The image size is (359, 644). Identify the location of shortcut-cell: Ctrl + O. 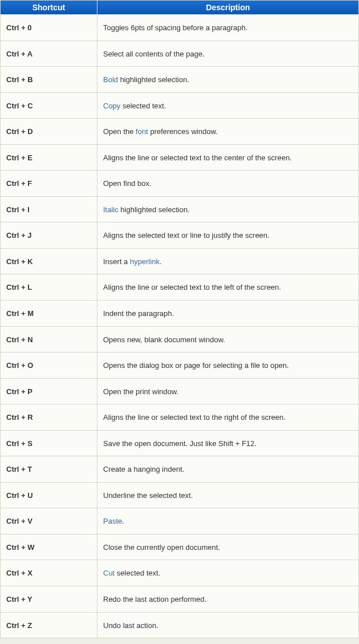
(49, 366).